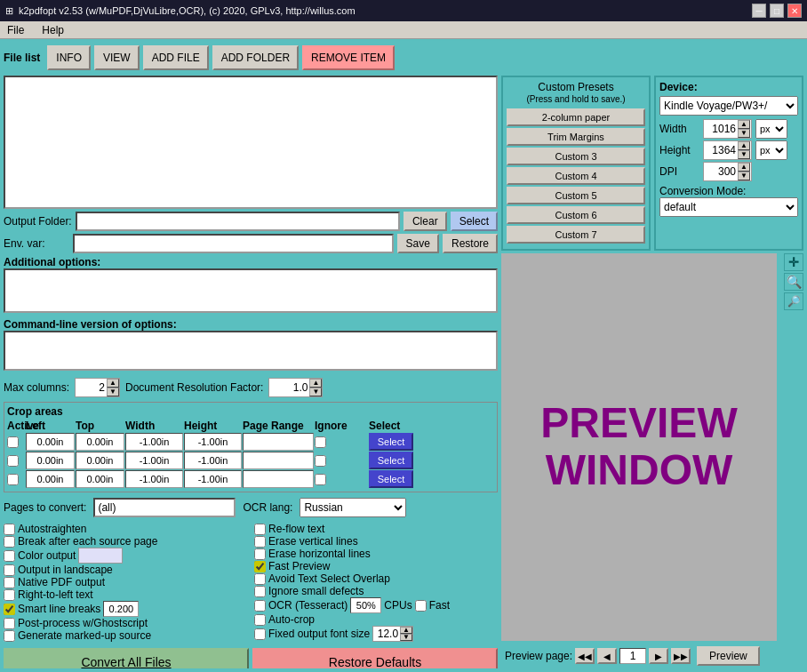 This screenshot has width=807, height=672. Describe the element at coordinates (9, 596) in the screenshot. I see `rtl-cb` at that location.